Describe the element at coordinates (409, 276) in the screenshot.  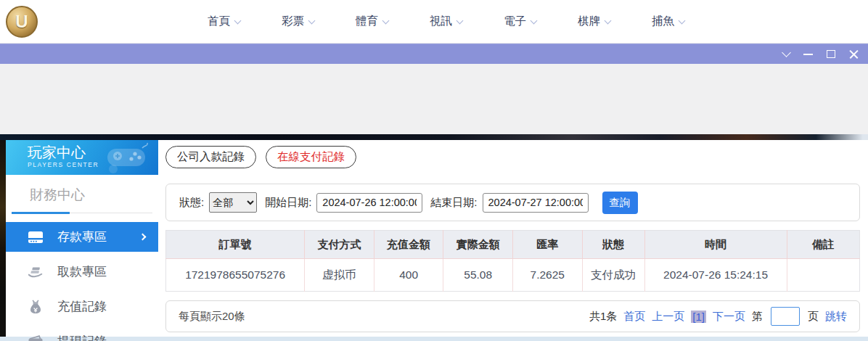
I see `cell-recharge-amount: 400` at that location.